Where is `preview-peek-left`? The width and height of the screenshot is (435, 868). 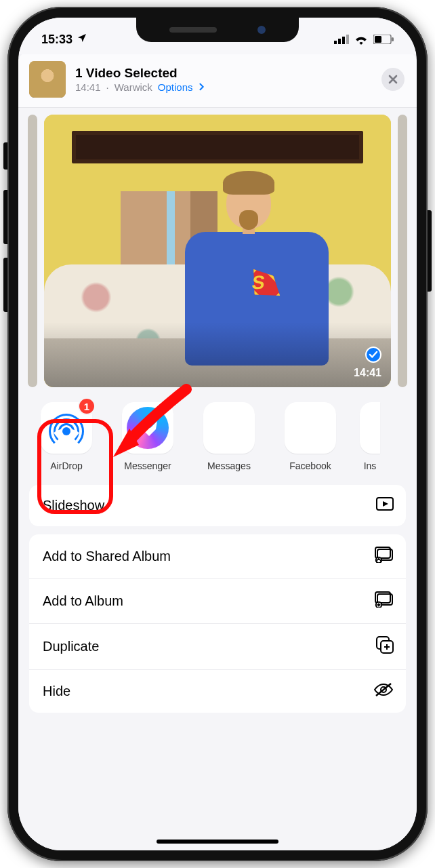 preview-peek-left is located at coordinates (33, 251).